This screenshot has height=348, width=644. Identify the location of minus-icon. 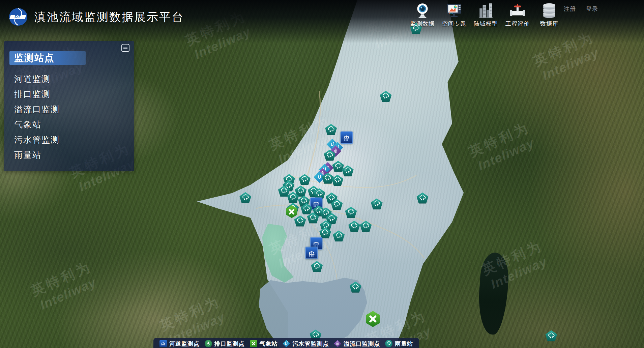
(125, 48).